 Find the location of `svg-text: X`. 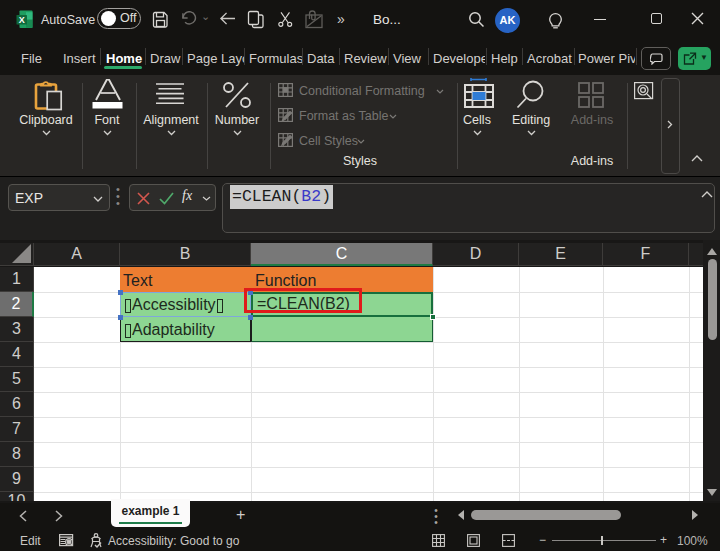

svg-text: X is located at coordinates (22, 20).